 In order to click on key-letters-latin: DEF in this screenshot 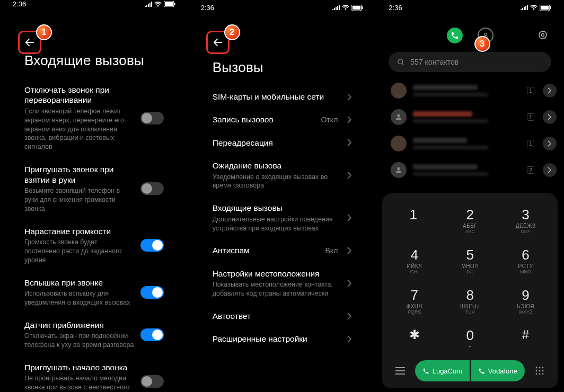, I will do `click(526, 231)`.